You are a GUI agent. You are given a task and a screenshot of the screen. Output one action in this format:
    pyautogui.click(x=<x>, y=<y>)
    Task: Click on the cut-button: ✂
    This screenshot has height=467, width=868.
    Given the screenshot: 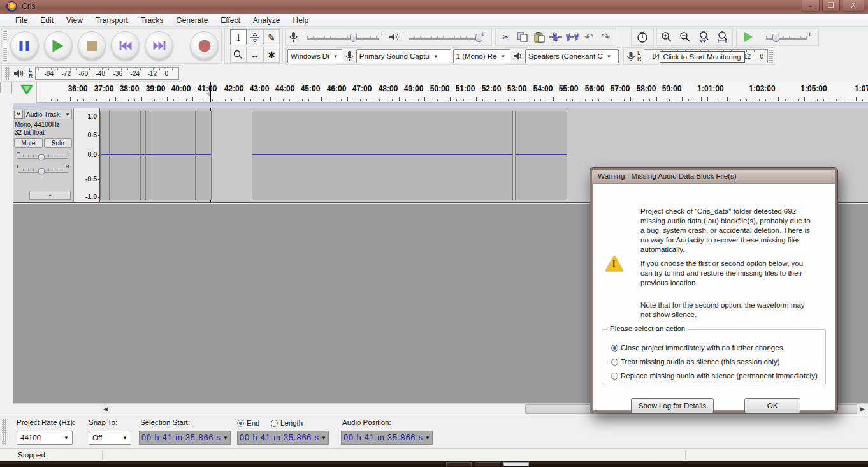 What is the action you would take?
    pyautogui.click(x=506, y=37)
    